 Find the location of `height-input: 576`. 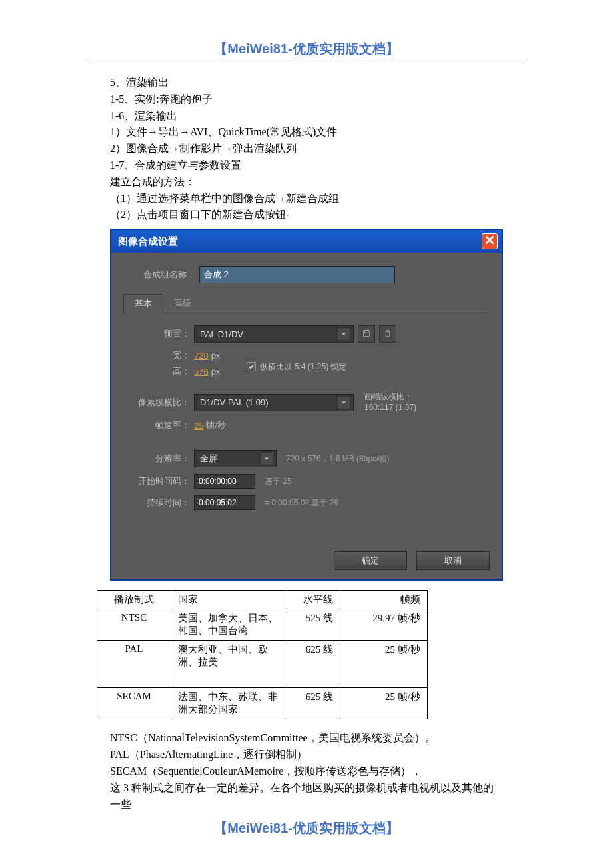

height-input: 576 is located at coordinates (201, 372).